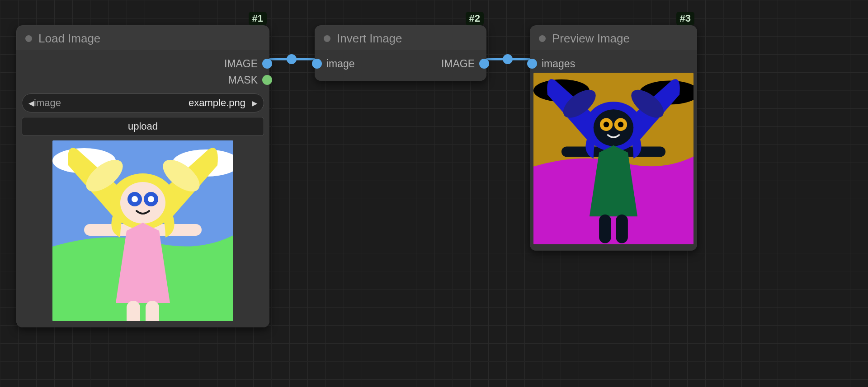 This screenshot has width=868, height=387. Describe the element at coordinates (143, 126) in the screenshot. I see `upload-button: upload` at that location.